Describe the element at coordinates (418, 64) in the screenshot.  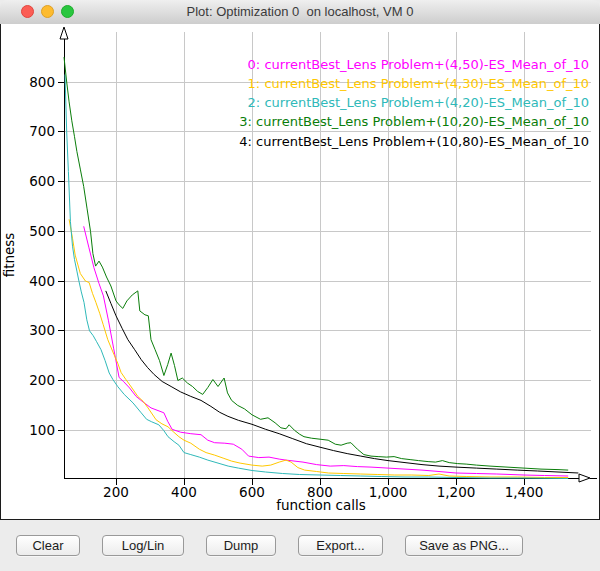
I see `legend-item-0: 0: currentBest_Lens Problem+(4,50)-ES_Me…` at that location.